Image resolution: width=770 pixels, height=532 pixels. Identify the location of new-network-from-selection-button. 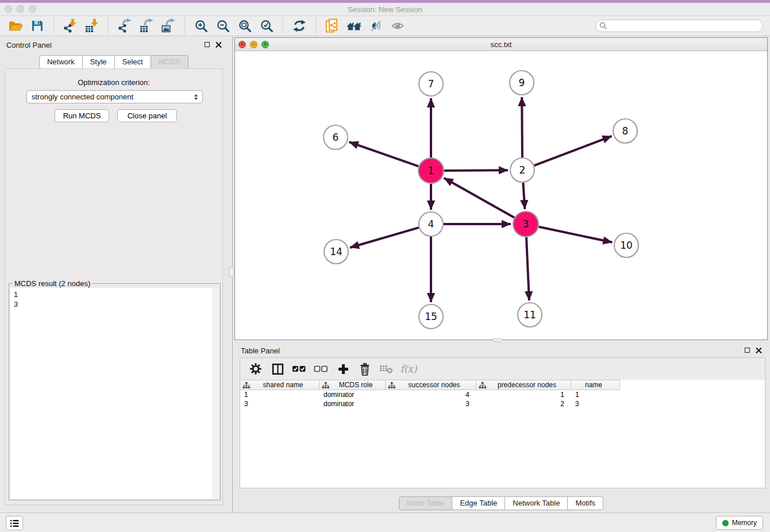
(332, 26).